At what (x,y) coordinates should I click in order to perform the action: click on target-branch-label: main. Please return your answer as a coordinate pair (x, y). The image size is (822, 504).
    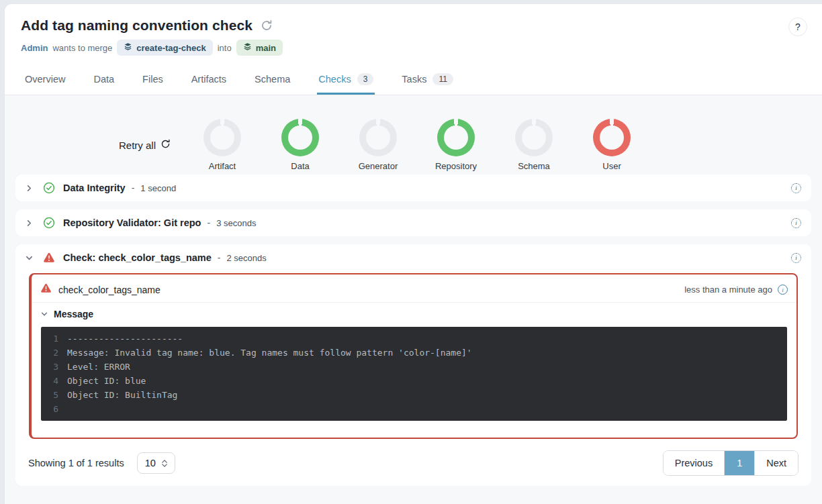
    Looking at the image, I should click on (266, 48).